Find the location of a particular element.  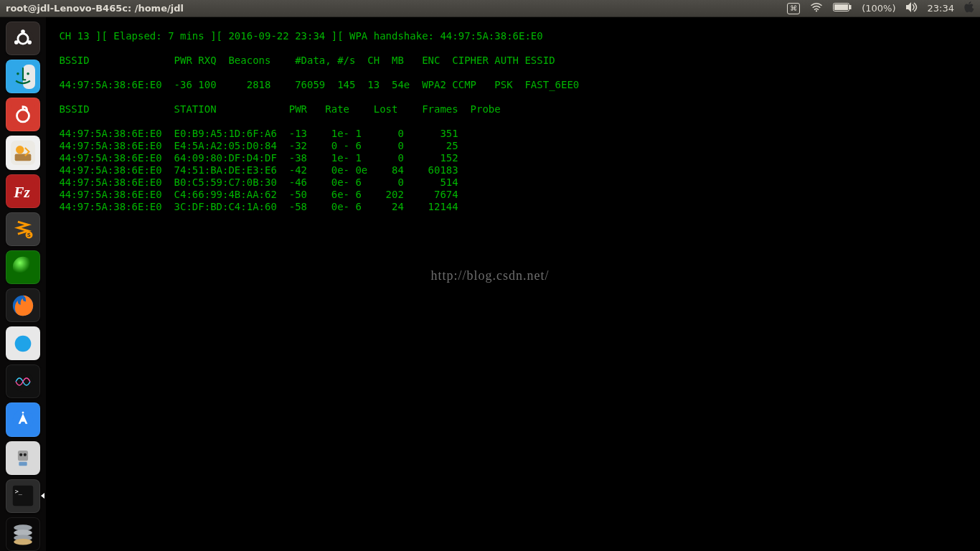

battery-percent: (100%) is located at coordinates (878, 9).